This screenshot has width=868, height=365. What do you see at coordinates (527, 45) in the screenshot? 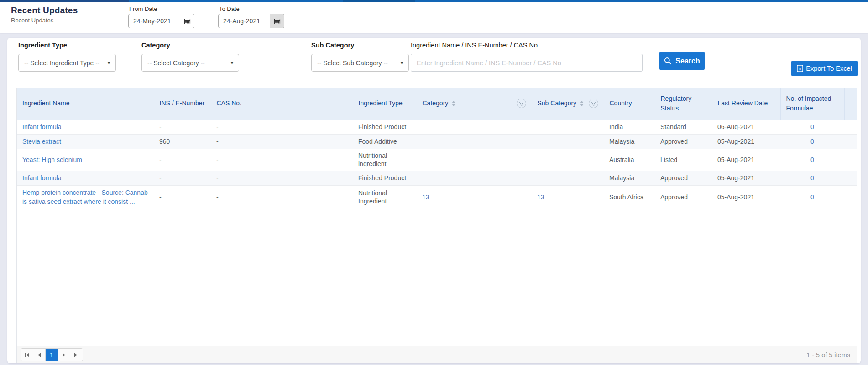
I see `ingredient-search-label: Ingredient Name / INS E-Number / CAS No.` at bounding box center [527, 45].